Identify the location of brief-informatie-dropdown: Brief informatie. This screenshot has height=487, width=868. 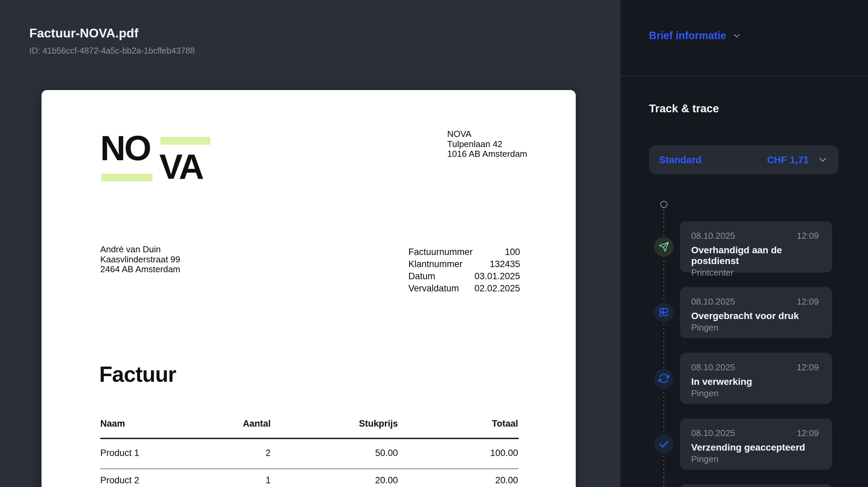
(695, 36).